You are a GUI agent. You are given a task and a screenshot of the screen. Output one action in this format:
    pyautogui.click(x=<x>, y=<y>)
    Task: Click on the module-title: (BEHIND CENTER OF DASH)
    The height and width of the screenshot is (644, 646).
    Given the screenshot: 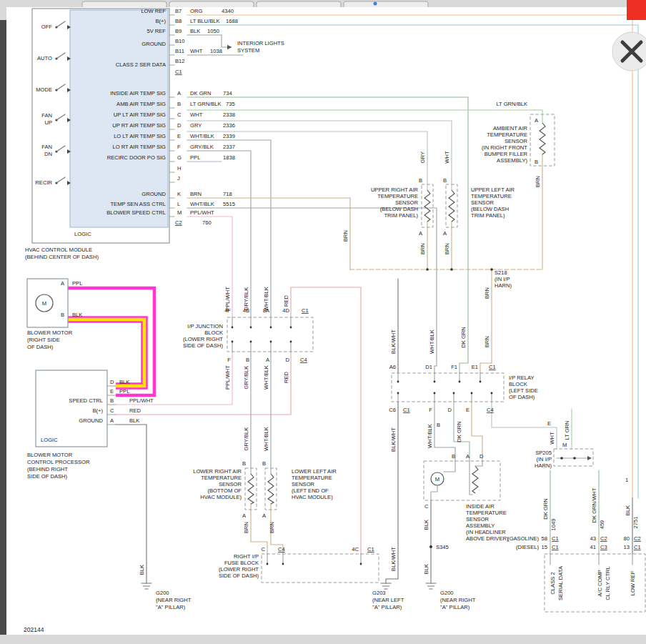 What is the action you would take?
    pyautogui.click(x=61, y=257)
    